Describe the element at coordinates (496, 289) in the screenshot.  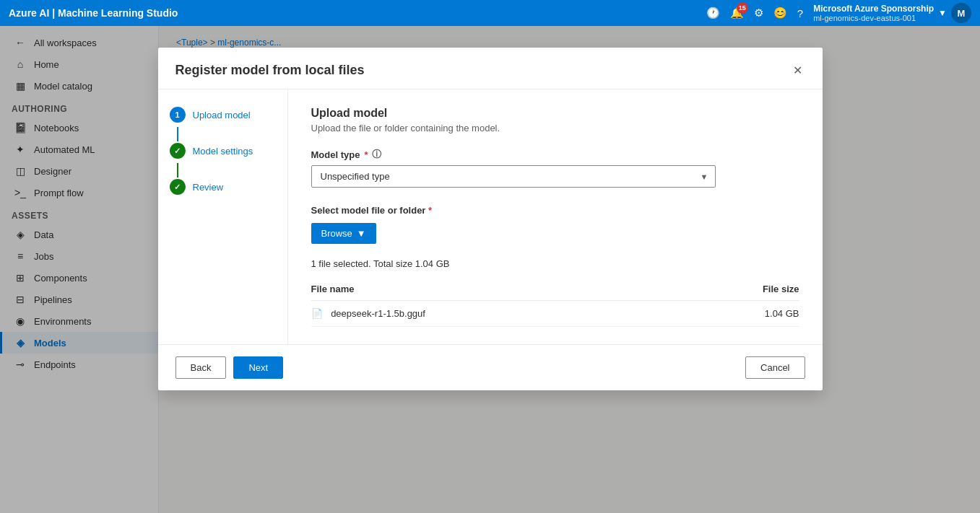
I see `col-filename: File name` at that location.